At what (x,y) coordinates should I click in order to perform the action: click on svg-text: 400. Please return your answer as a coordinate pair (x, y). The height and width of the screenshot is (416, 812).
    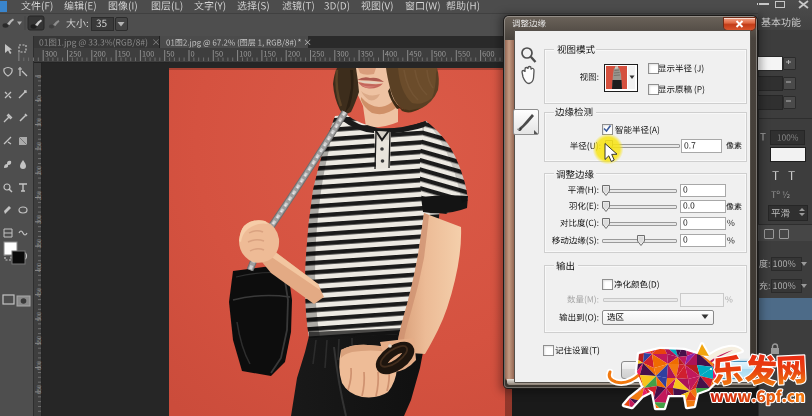
    Looking at the image, I should click on (39, 268).